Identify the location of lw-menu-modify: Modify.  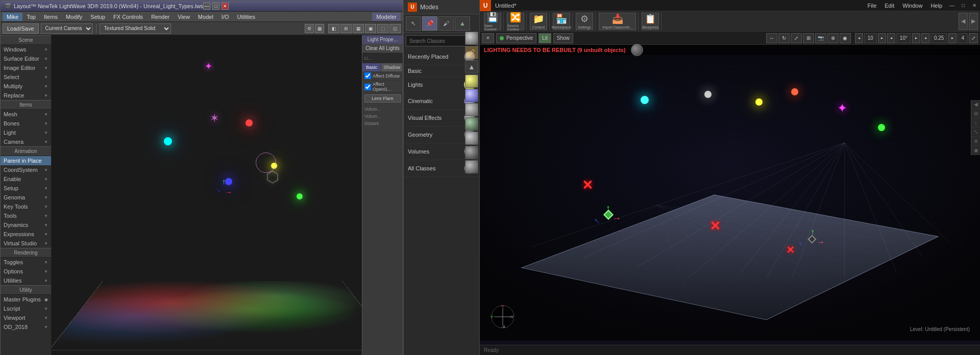
(74, 17).